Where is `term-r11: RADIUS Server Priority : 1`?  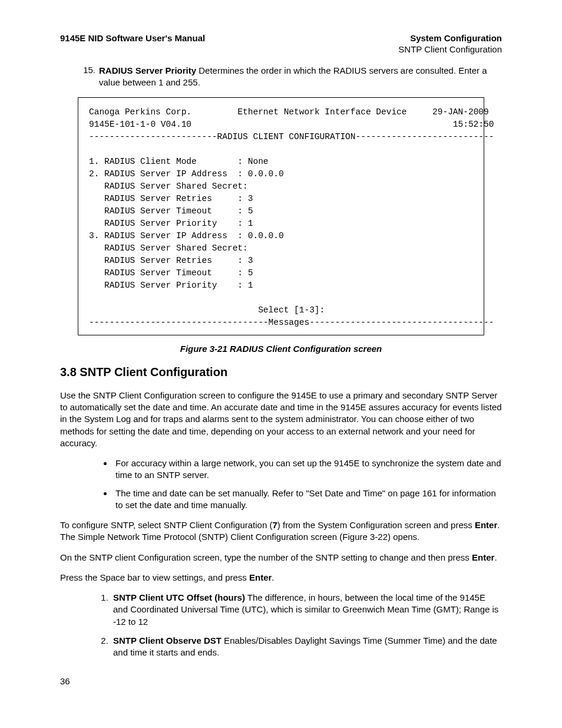 term-r11: RADIUS Server Priority : 1 is located at coordinates (171, 285).